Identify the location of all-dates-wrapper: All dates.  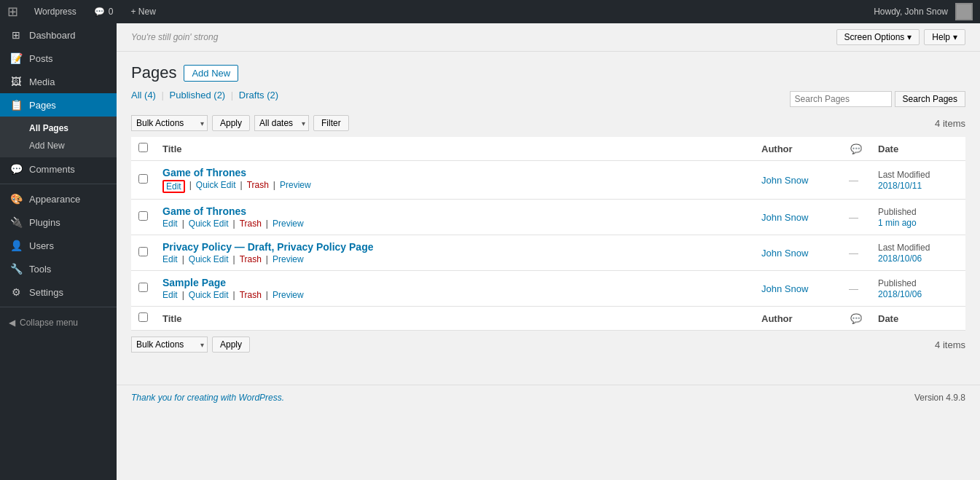
(281, 123).